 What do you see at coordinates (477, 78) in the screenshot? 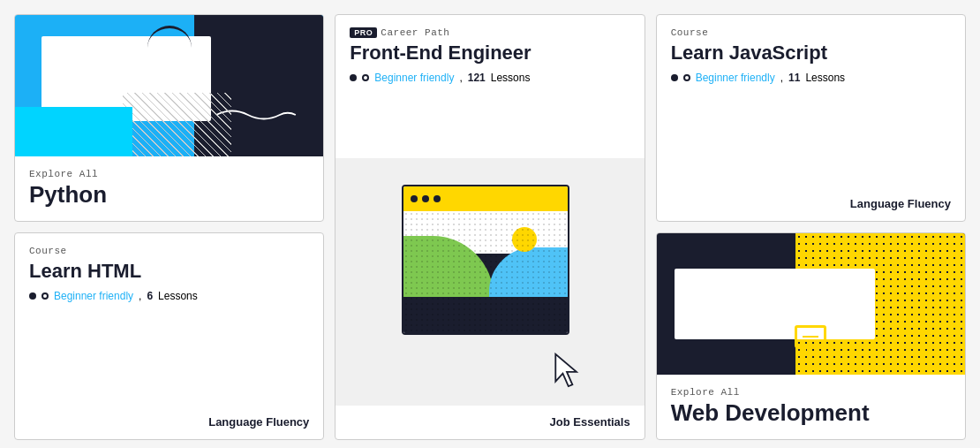
I see `frontend-lessons-count: 121` at bounding box center [477, 78].